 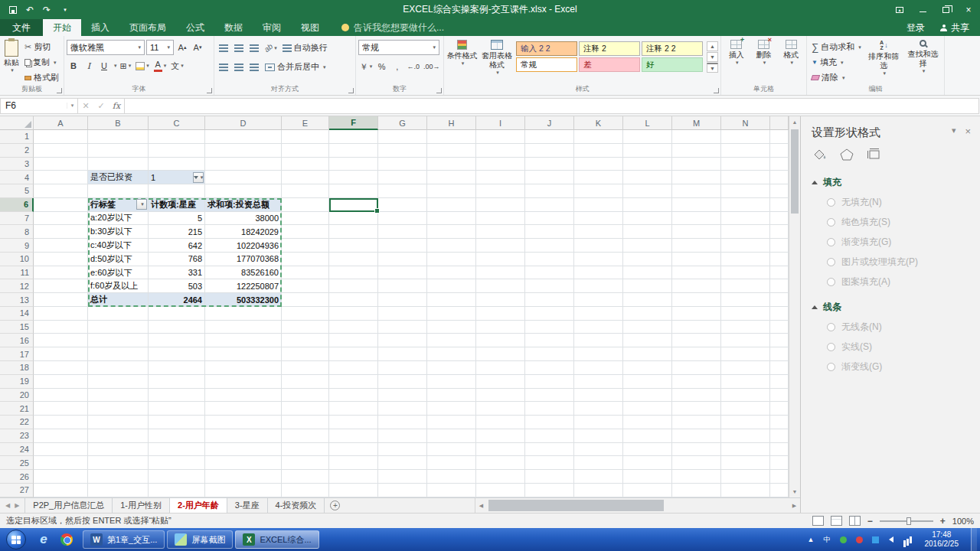 What do you see at coordinates (550, 137) in the screenshot?
I see `grid-cell-J1` at bounding box center [550, 137].